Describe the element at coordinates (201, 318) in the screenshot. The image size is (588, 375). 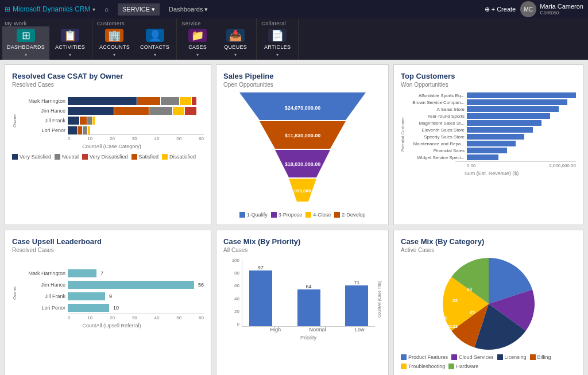
I see `upsell-x-60: 60` at that location.